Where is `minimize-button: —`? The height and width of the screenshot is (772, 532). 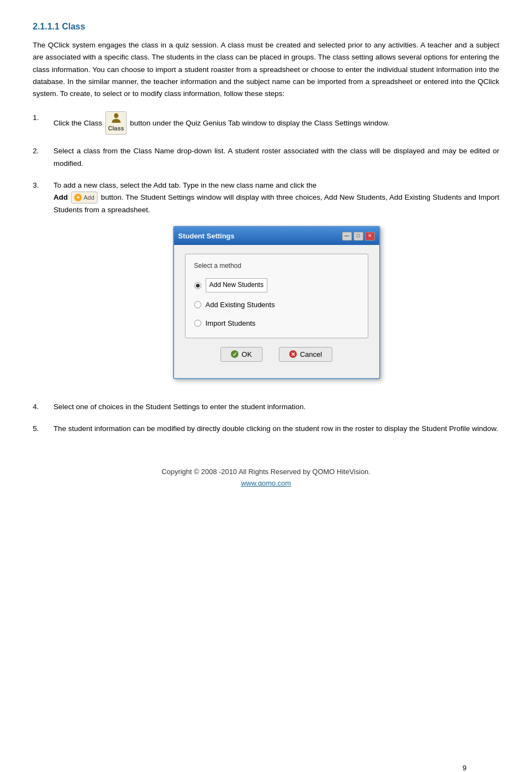
minimize-button: — is located at coordinates (347, 236).